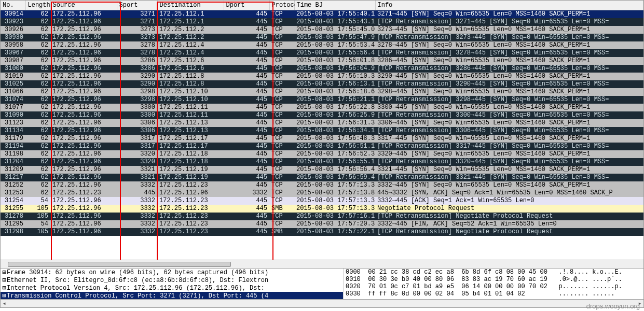  I want to click on packet-row: 3098762172.25.112.963286172.25.112.6445T…, so click(322, 61).